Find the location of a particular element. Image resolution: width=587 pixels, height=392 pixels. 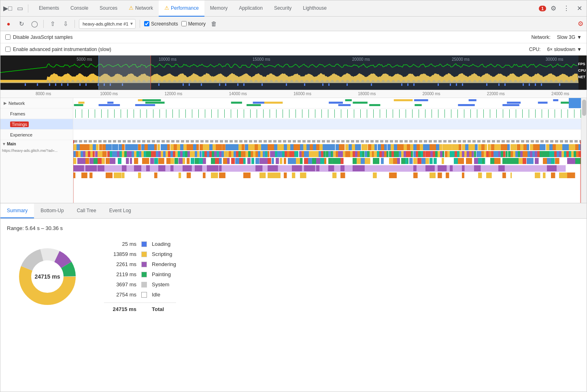

main-thread-url: https://heavy-ads.glitch.me/?ad=... is located at coordinates (30, 151).